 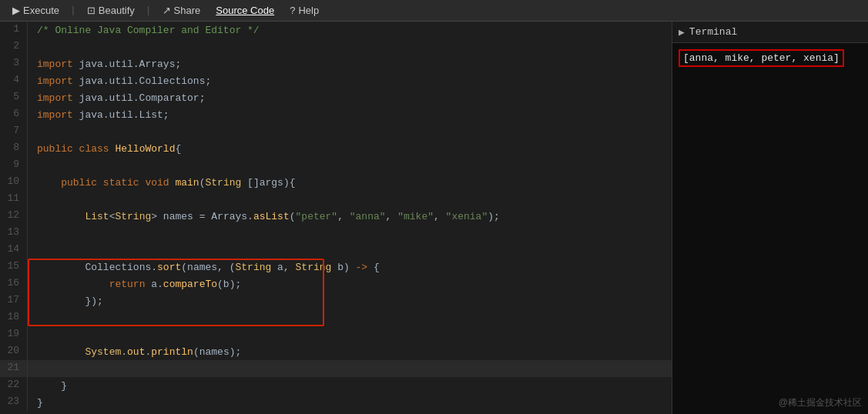 What do you see at coordinates (336, 81) in the screenshot?
I see `code-line-4: 4import java.util.Collections;` at bounding box center [336, 81].